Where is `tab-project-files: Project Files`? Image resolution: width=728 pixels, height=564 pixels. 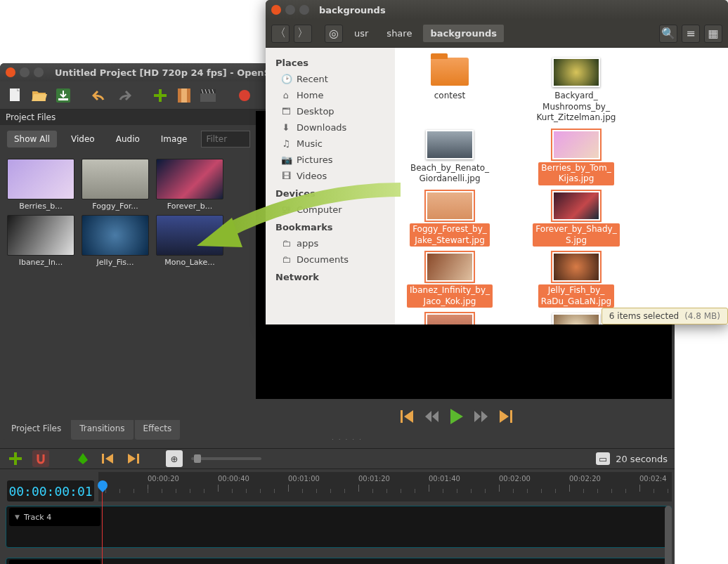 tab-project-files: Project Files is located at coordinates (37, 430).